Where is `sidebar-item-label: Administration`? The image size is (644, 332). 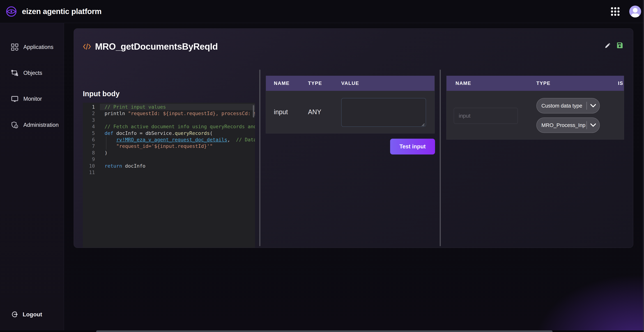
sidebar-item-label: Administration is located at coordinates (41, 125).